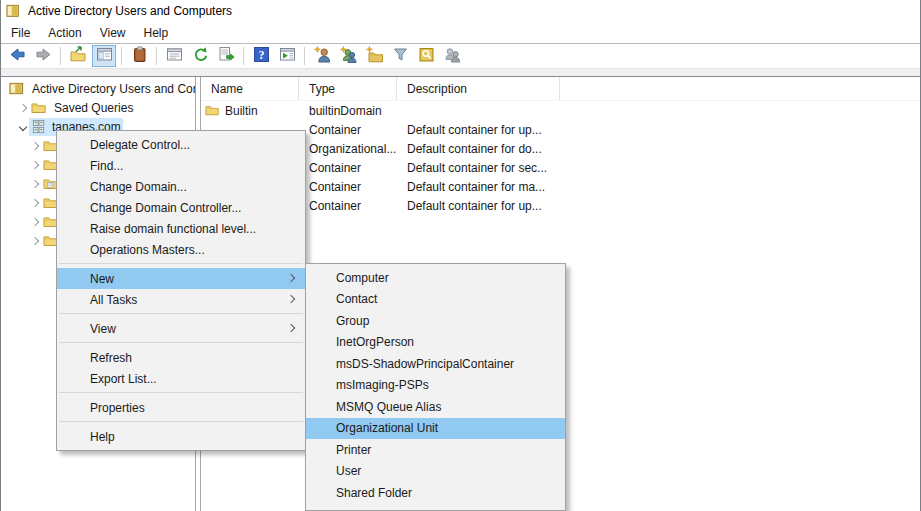 The image size is (921, 511). I want to click on column-header-name: Name, so click(250, 88).